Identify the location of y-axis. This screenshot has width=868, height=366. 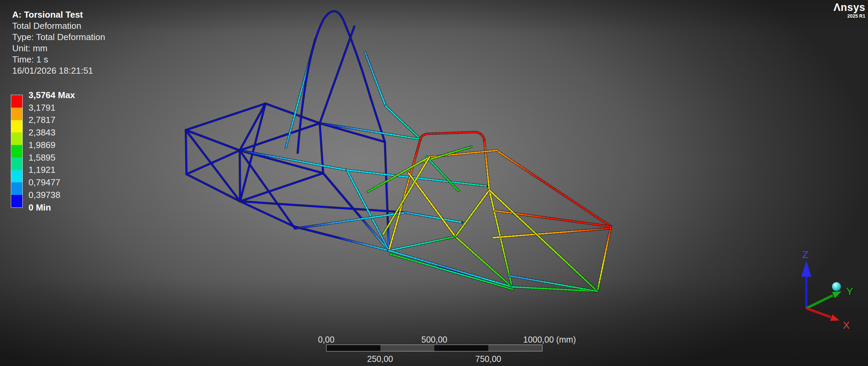
(820, 302).